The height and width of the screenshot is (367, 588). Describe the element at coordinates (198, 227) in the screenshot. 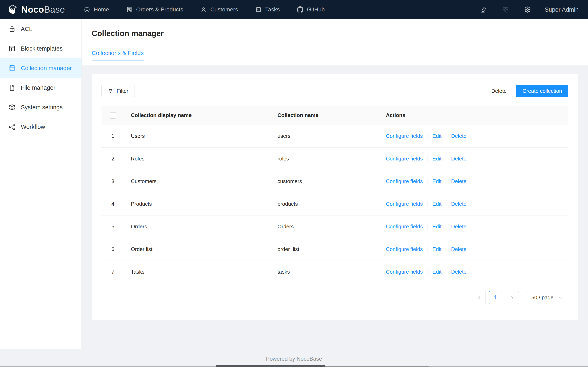

I see `row-display-name: Orders` at that location.